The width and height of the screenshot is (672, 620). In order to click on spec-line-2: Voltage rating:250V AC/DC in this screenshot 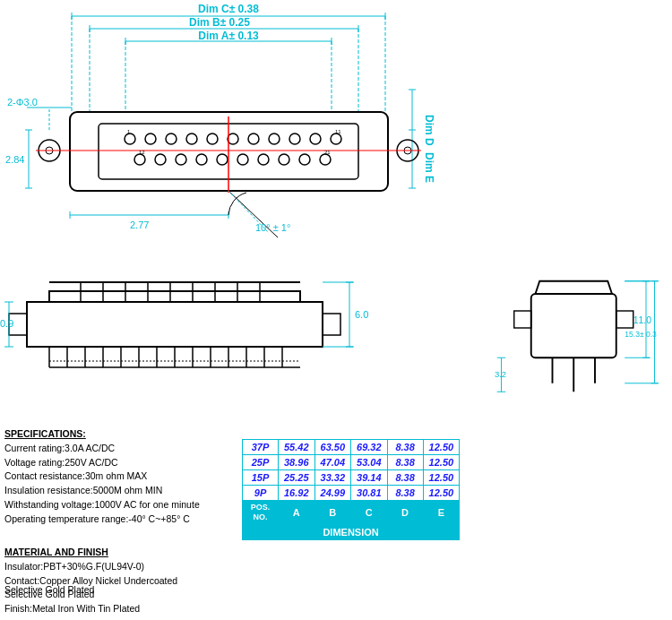, I will do `click(121, 463)`.